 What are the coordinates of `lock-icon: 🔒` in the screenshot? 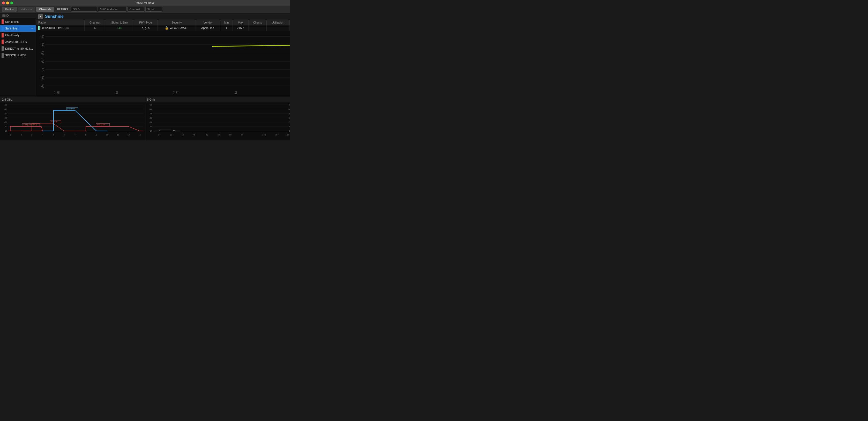 It's located at (166, 28).